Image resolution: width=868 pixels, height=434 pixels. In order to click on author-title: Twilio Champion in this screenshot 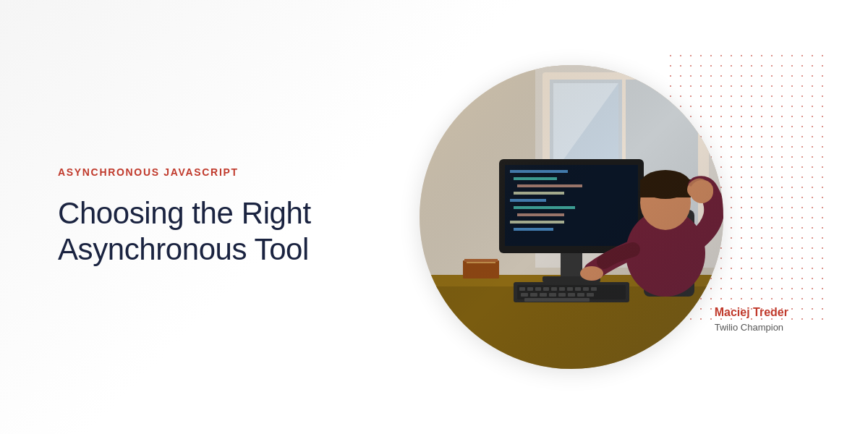, I will do `click(752, 327)`.